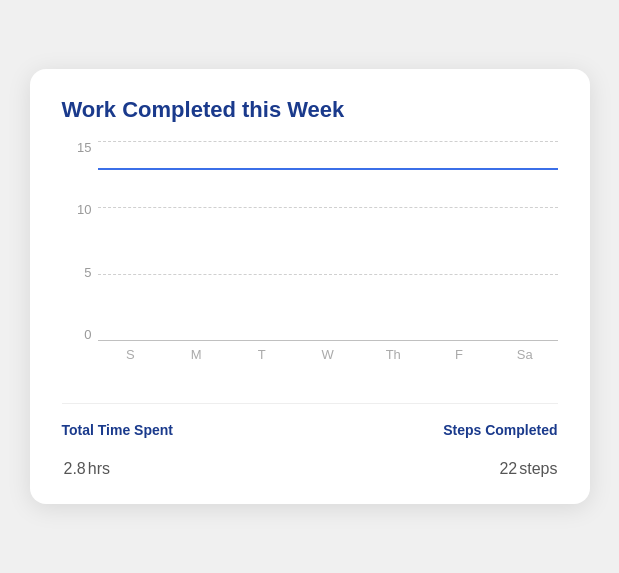  What do you see at coordinates (99, 468) in the screenshot?
I see `time-unit: hrs` at bounding box center [99, 468].